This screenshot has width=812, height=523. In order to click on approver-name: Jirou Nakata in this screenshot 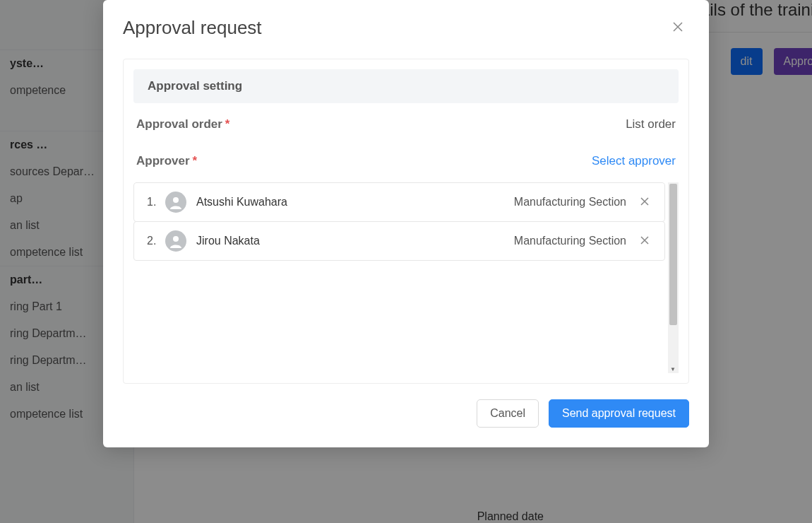, I will do `click(355, 241)`.